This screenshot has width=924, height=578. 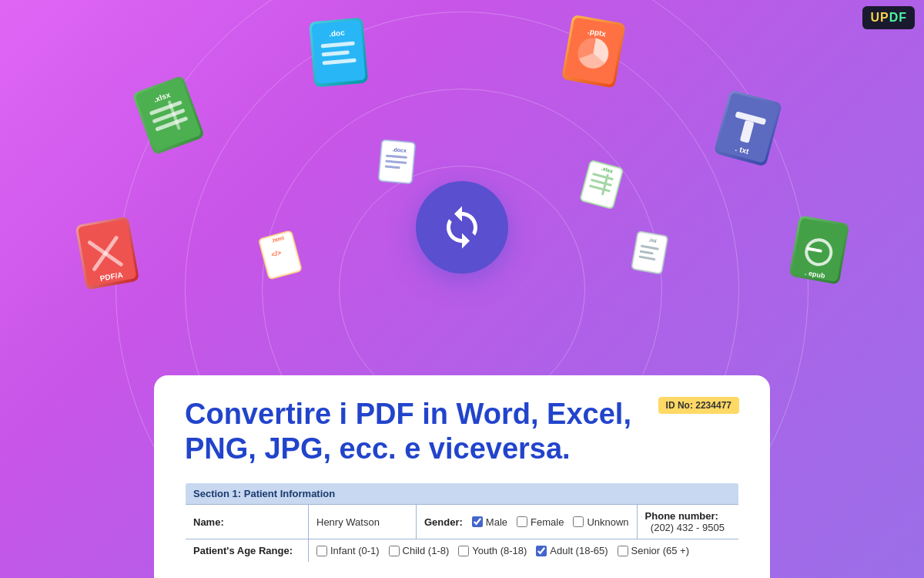 What do you see at coordinates (699, 405) in the screenshot?
I see `id-badge: ID No: 2234477` at bounding box center [699, 405].